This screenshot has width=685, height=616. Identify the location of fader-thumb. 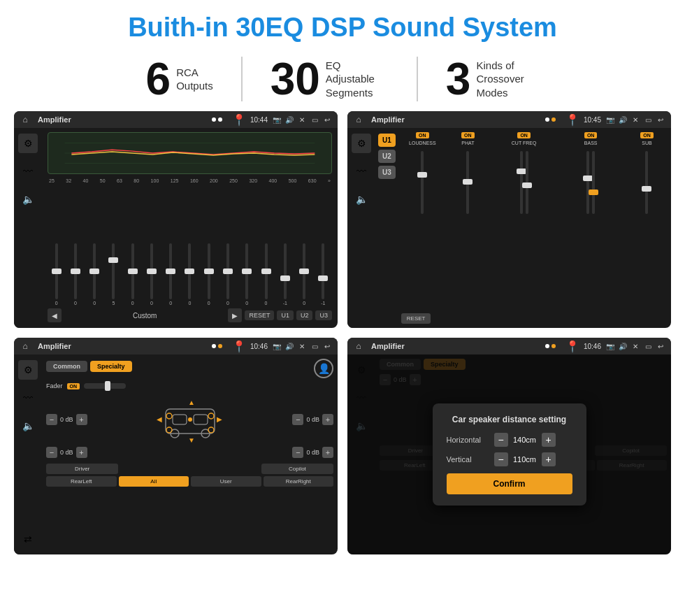
(108, 386).